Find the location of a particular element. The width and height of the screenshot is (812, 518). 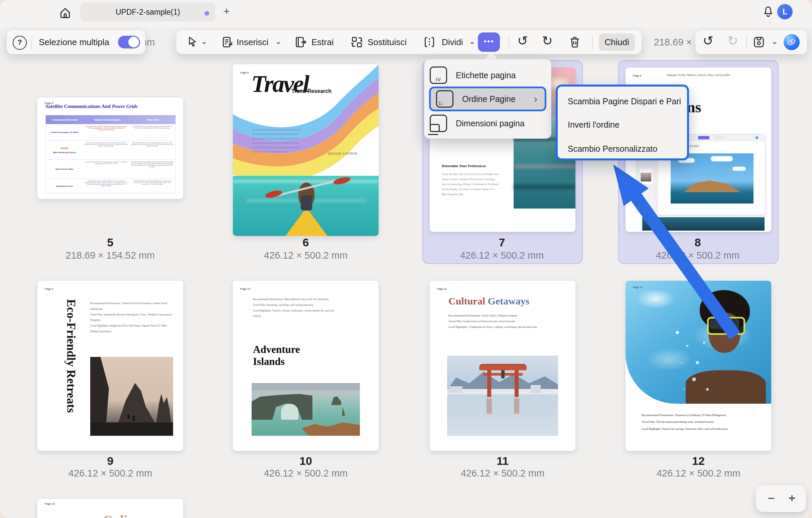

page-12-lines: Recommended Destinations: Dominica (Cari… is located at coordinates (700, 422).